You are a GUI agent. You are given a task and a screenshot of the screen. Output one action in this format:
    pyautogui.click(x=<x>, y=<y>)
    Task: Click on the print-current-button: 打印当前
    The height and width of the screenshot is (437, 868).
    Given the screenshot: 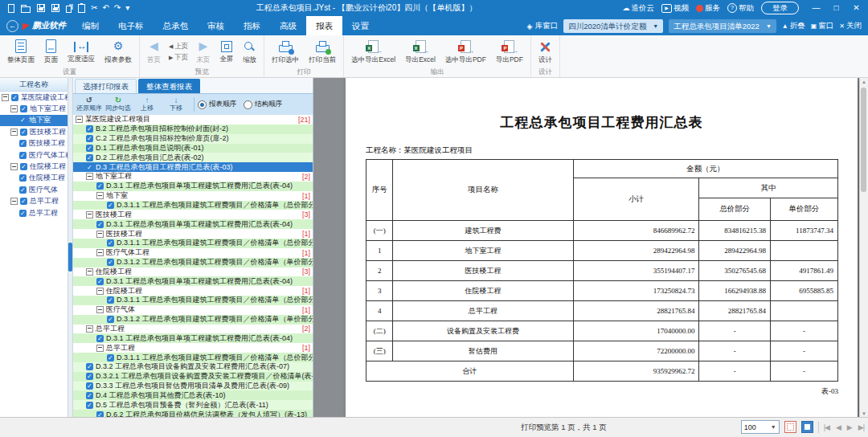 What is the action you would take?
    pyautogui.click(x=322, y=51)
    